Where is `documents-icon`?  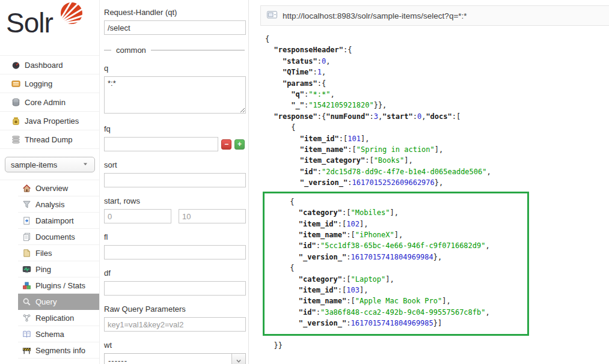
documents-icon is located at coordinates (26, 237).